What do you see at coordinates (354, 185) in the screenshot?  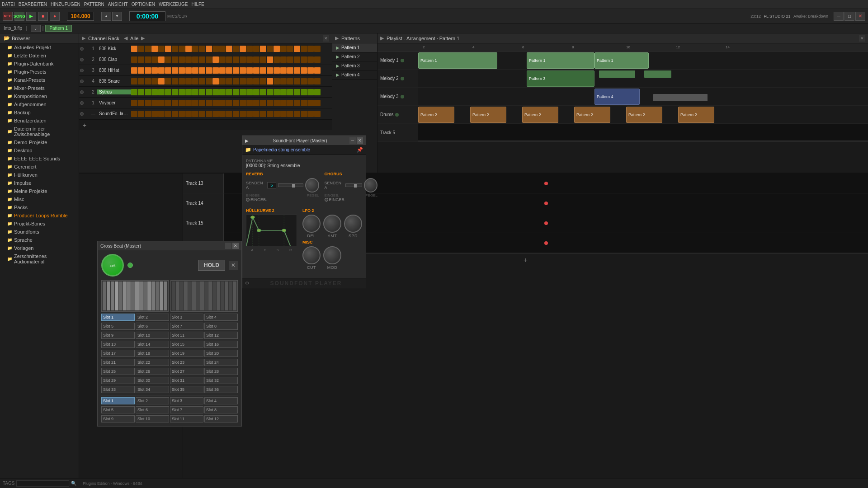 I see `sf-chorus-slider` at bounding box center [354, 185].